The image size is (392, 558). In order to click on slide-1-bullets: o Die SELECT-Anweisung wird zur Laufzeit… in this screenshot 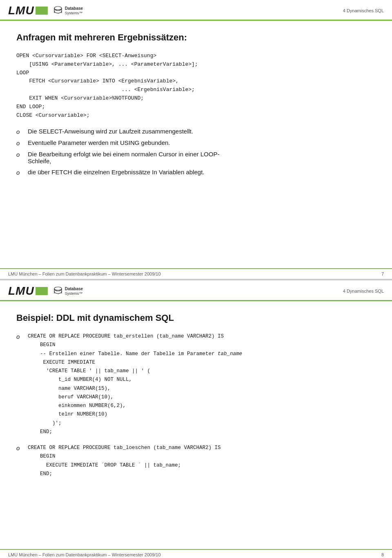, I will do `click(196, 152)`.